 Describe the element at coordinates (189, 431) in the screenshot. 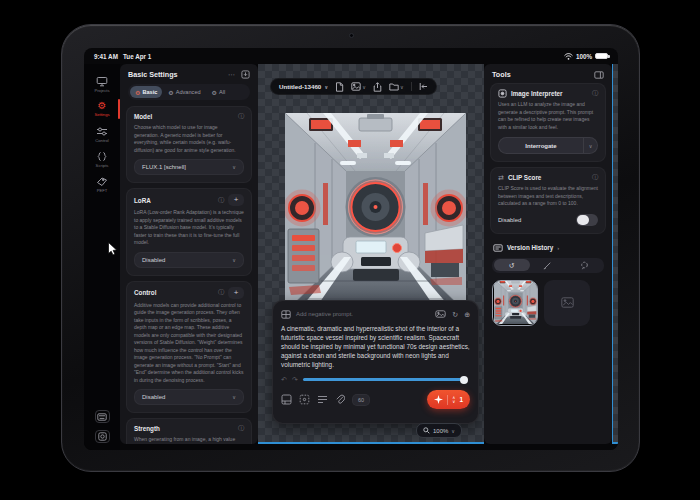

I see `strength-section: Strength ⓘ When generating from an image…` at that location.